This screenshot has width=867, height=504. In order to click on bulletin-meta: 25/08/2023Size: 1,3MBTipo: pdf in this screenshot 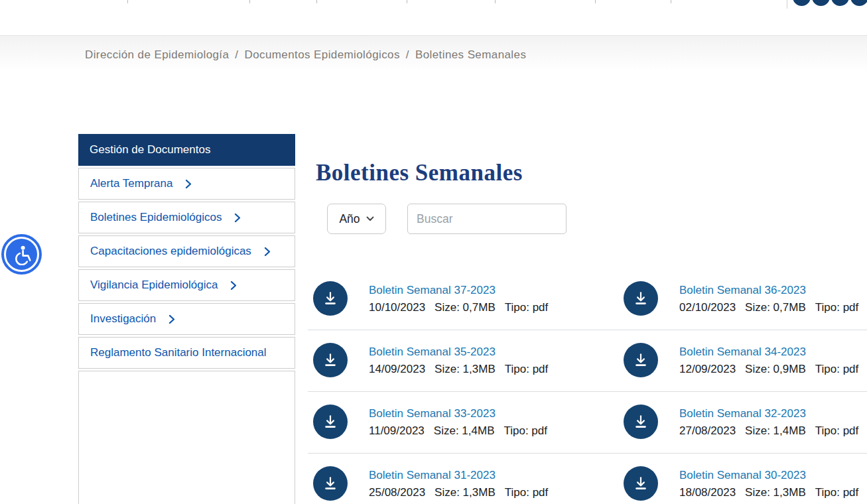, I will do `click(458, 492)`.